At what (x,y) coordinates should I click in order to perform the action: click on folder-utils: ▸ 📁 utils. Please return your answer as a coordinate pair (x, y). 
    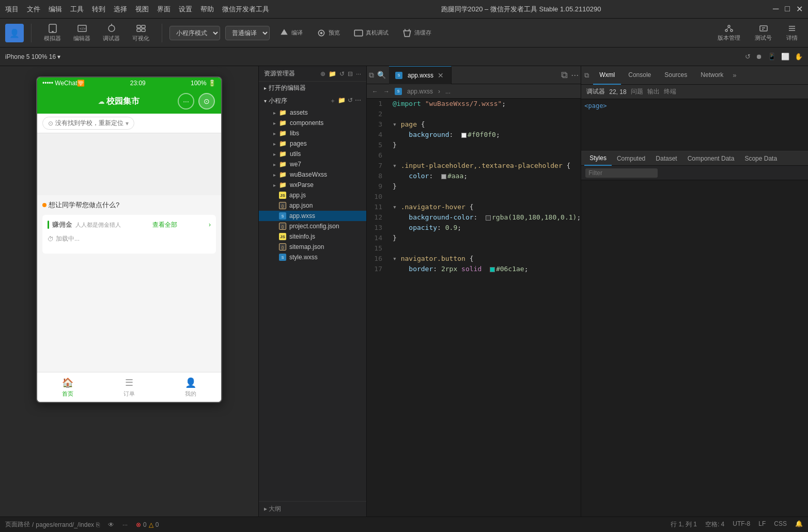
    Looking at the image, I should click on (313, 154).